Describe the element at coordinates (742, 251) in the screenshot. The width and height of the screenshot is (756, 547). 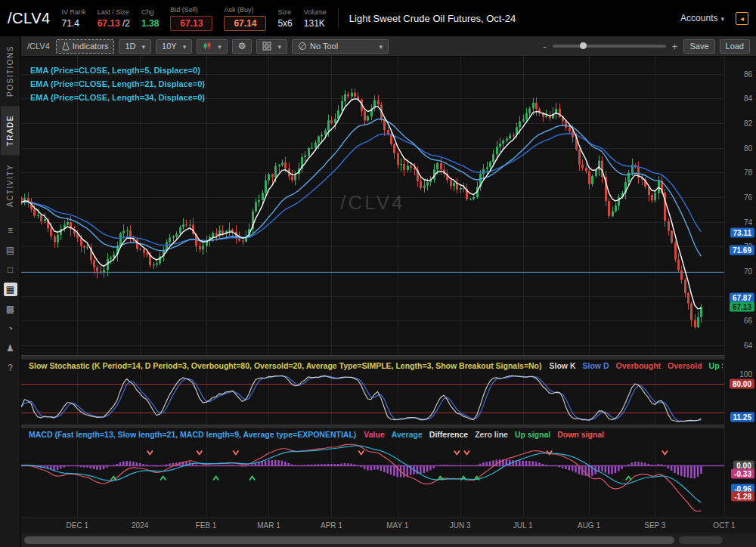
I see `price-axis-bubble: 71.69` at that location.